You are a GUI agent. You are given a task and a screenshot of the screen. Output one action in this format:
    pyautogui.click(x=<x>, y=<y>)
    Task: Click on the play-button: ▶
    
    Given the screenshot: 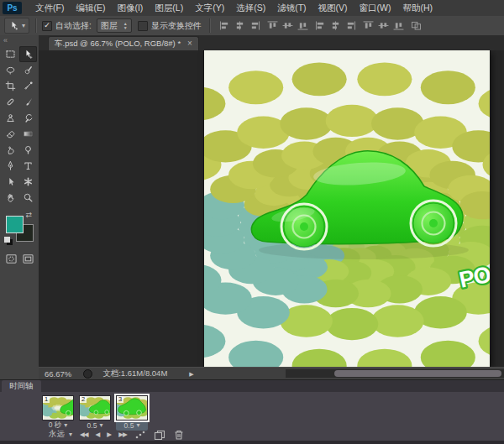 What is the action you would take?
    pyautogui.click(x=109, y=435)
    